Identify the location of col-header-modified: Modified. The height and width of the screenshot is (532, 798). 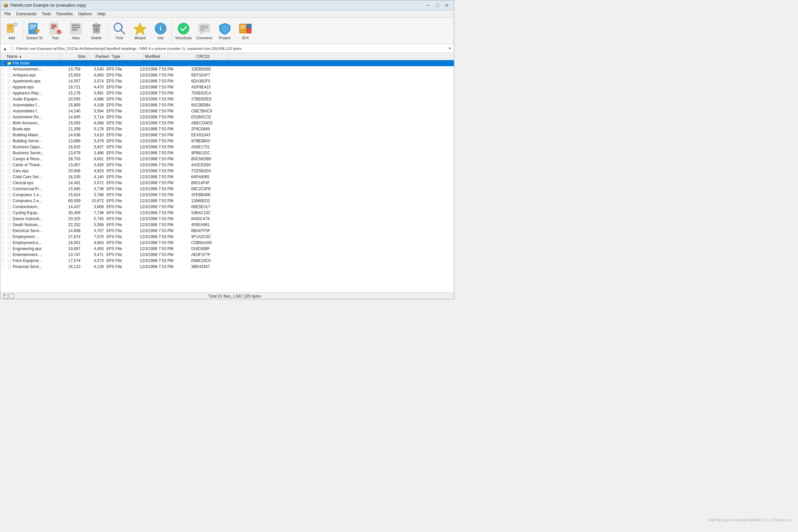
(169, 56).